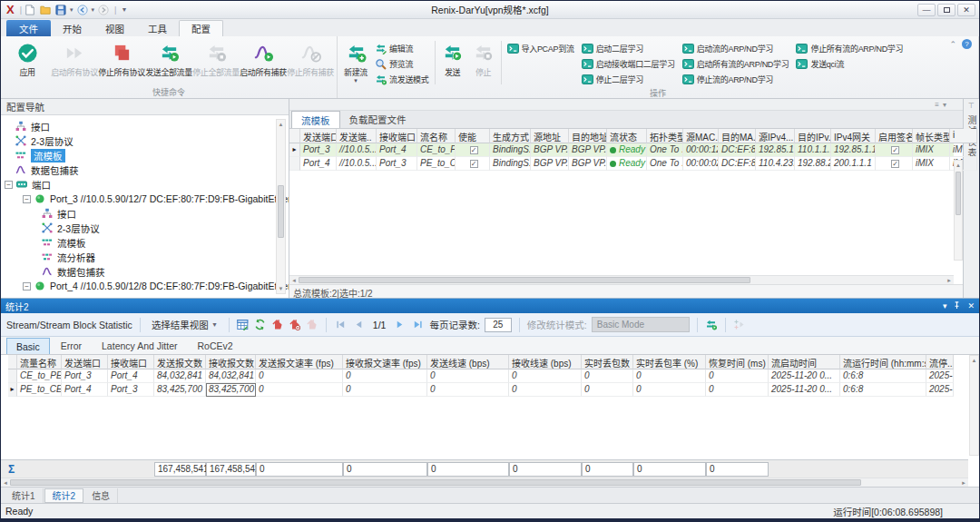 This screenshot has height=522, width=980. I want to click on dock-tab-统计1: 统计1, so click(24, 496).